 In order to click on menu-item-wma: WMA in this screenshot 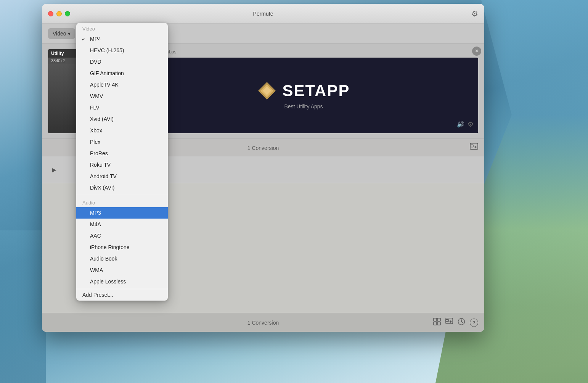, I will do `click(122, 270)`.